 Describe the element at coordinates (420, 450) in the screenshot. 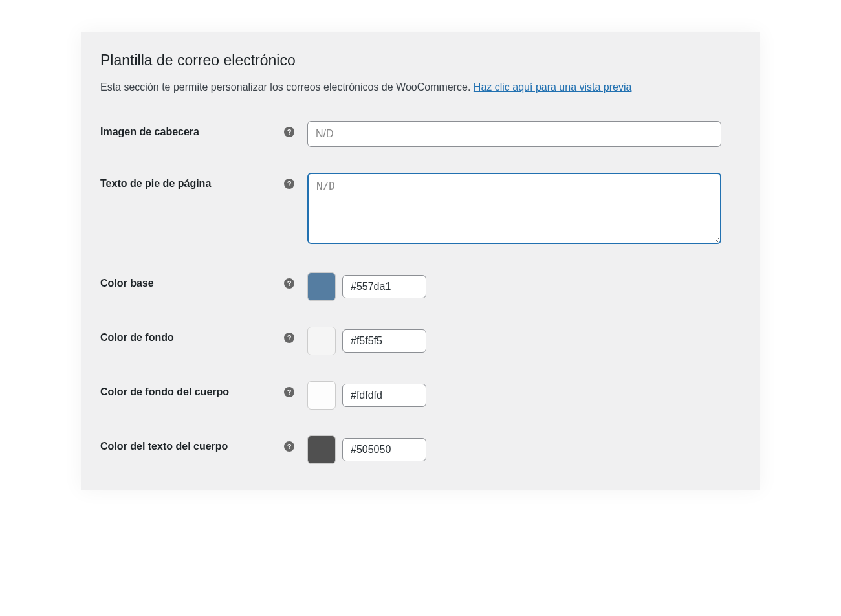

I see `field-row-body-text-color: Color del texto del cuerpo ?` at that location.